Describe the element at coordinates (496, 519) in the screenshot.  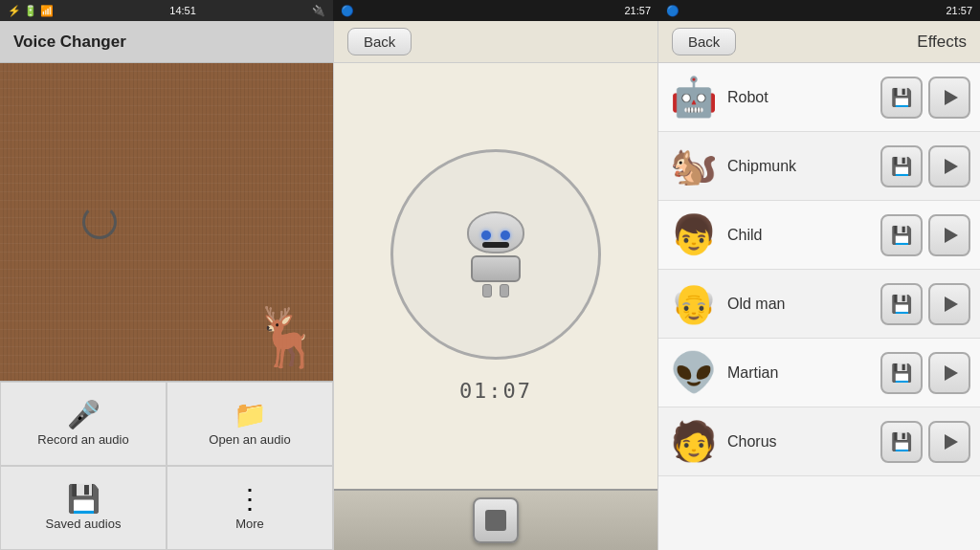
I see `panel2-footer` at that location.